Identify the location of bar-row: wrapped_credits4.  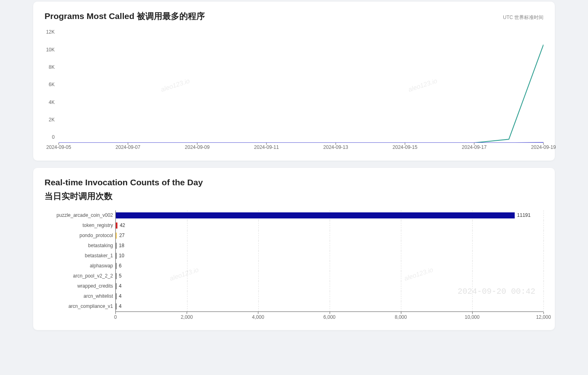
(294, 286).